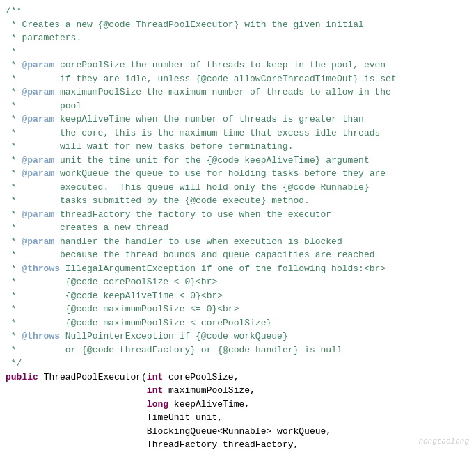 This screenshot has height=454, width=476. What do you see at coordinates (147, 296) in the screenshot?
I see `comment-code-tag: @code keepAliveTime < 0}<br>` at bounding box center [147, 296].